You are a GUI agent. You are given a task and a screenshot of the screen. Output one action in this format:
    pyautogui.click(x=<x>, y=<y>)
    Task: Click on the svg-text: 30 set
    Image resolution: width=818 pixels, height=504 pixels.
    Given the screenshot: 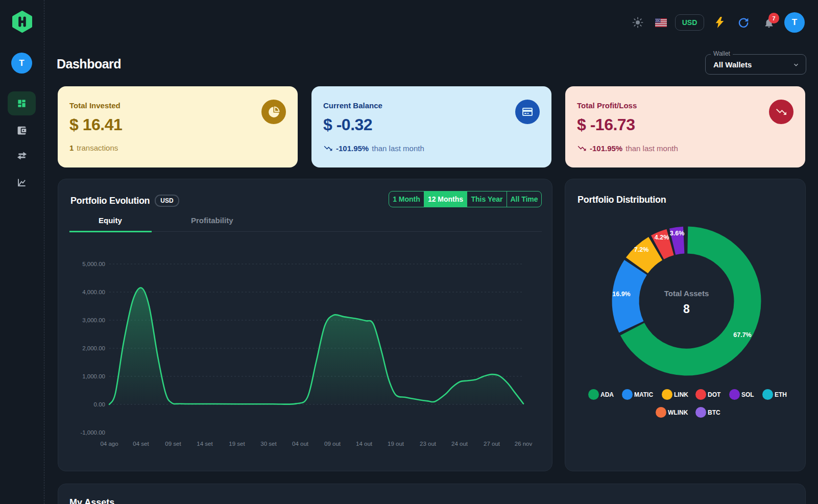 What is the action you would take?
    pyautogui.click(x=269, y=444)
    